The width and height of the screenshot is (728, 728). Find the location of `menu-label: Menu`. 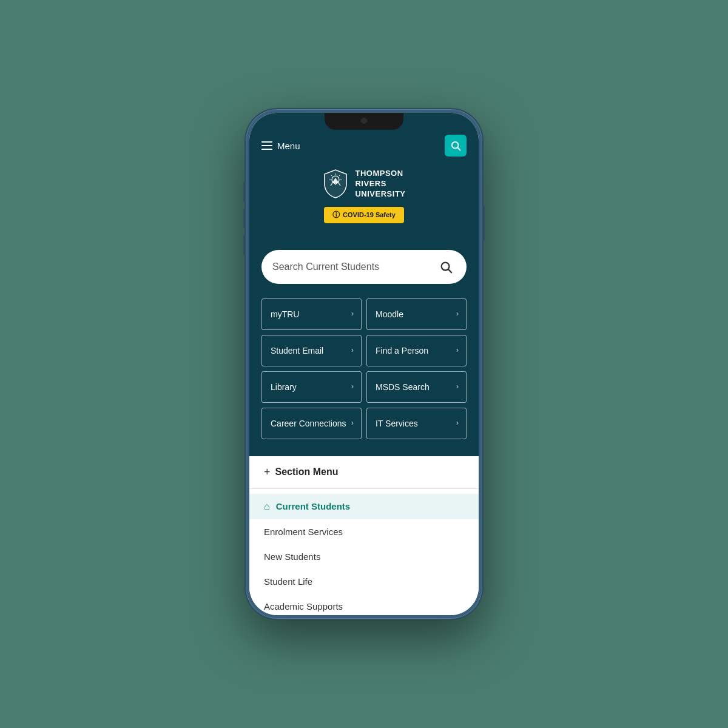

menu-label: Menu is located at coordinates (289, 146).